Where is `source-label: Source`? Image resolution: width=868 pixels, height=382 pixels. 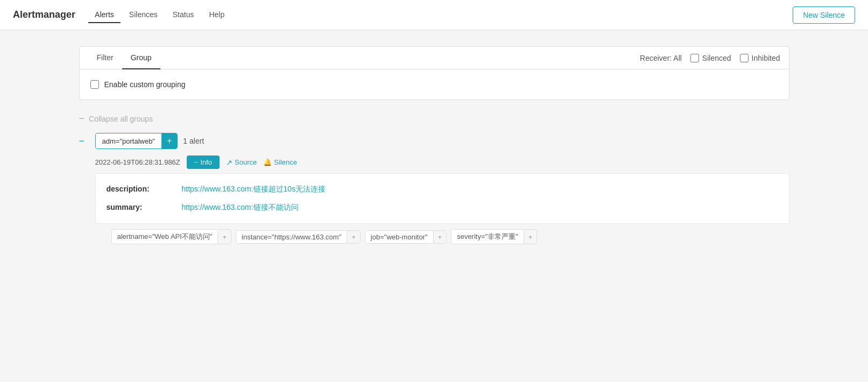 source-label: Source is located at coordinates (245, 162).